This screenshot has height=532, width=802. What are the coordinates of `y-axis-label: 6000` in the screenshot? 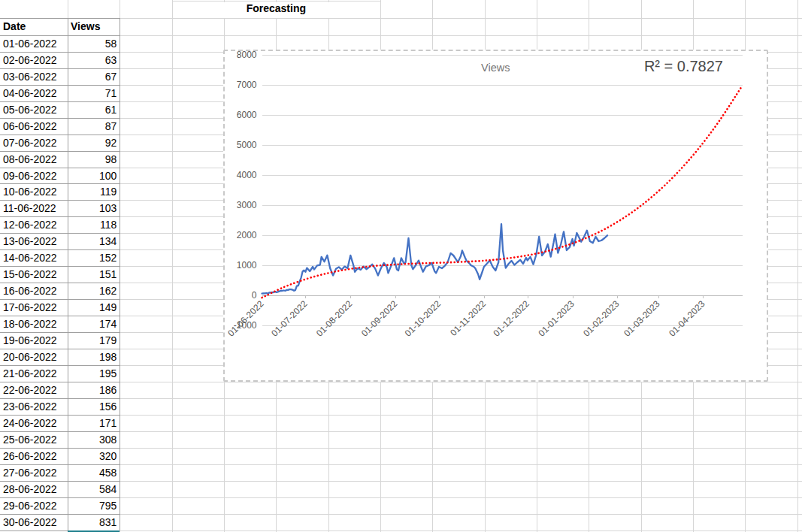 It's located at (247, 115).